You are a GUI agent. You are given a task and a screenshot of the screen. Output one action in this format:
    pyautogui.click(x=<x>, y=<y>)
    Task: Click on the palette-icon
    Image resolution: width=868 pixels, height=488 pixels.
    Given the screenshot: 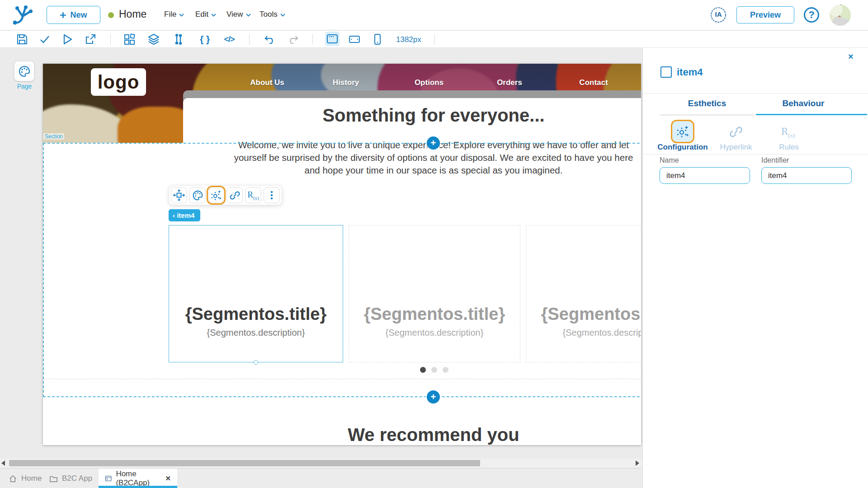 What is the action you would take?
    pyautogui.click(x=198, y=195)
    